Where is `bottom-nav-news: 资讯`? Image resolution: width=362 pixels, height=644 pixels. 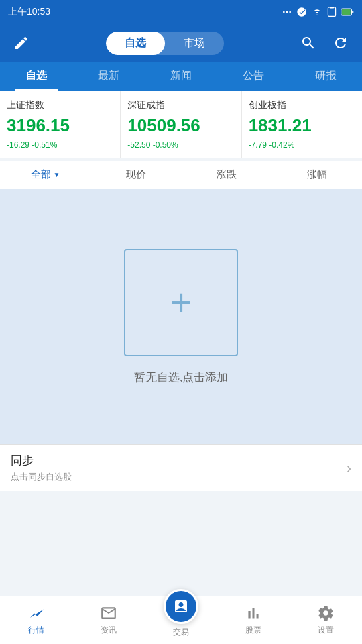
bottom-nav-news: 资讯 is located at coordinates (109, 620).